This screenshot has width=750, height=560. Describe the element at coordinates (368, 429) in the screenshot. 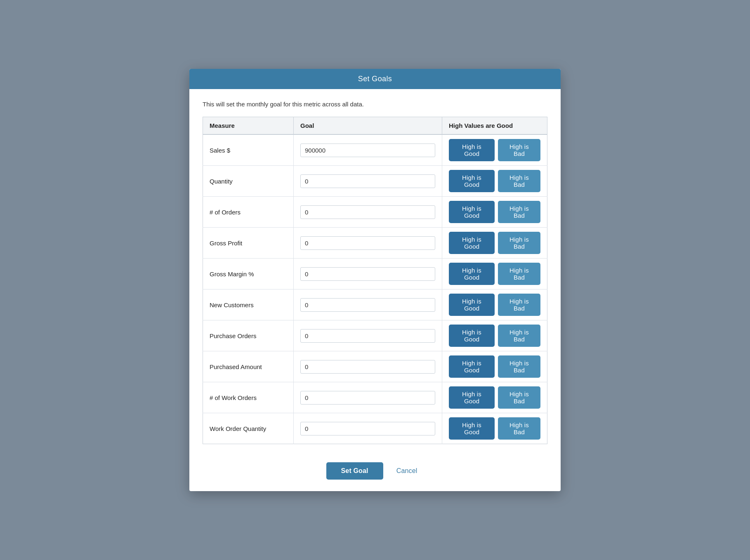

I see `goal-cell-work-order-quantity` at that location.